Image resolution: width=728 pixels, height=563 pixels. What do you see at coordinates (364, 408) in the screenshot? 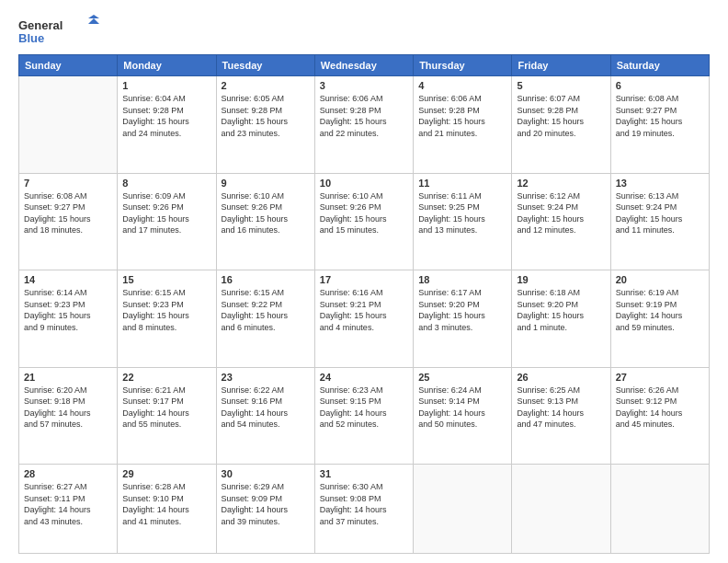
I see `day-info: Sunrise: 6:23 AM Sunset: 9:15 PM Dayligh…` at bounding box center [364, 408].